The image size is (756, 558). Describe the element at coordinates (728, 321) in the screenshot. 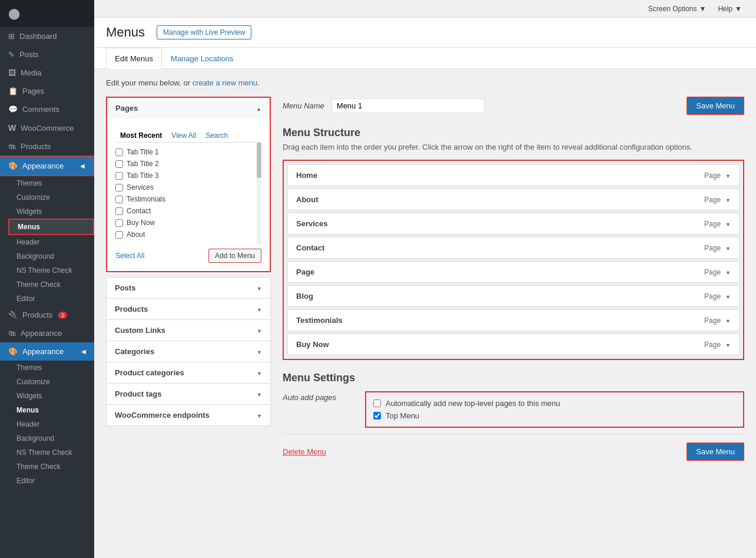

I see `menu-item-testimonials-chevron` at that location.